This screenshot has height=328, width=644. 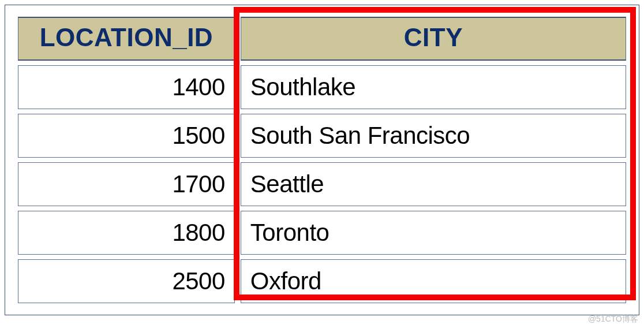 I want to click on cell-location-id: 2500, so click(x=126, y=281).